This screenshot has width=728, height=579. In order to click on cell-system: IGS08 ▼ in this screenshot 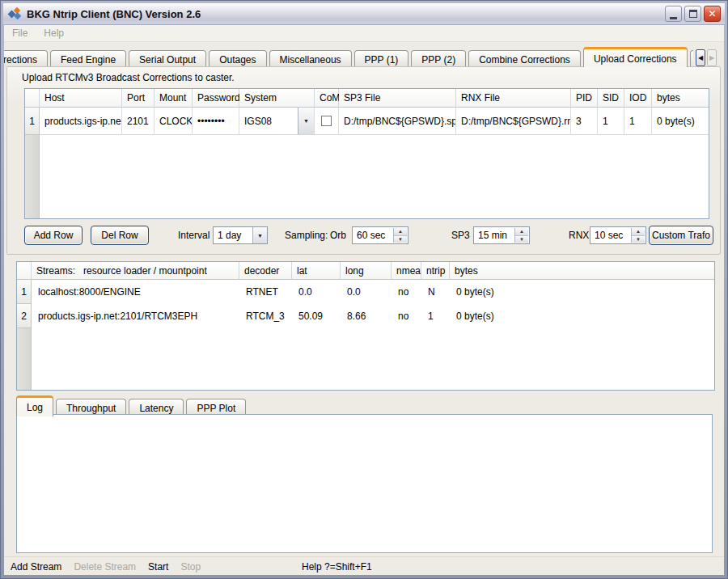, I will do `click(277, 121)`.